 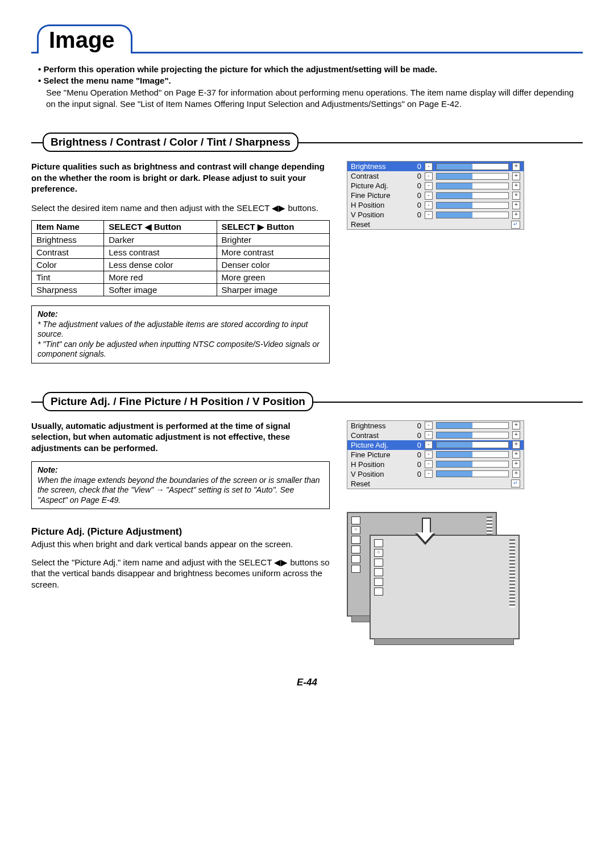 I want to click on stripe-front, so click(x=512, y=573).